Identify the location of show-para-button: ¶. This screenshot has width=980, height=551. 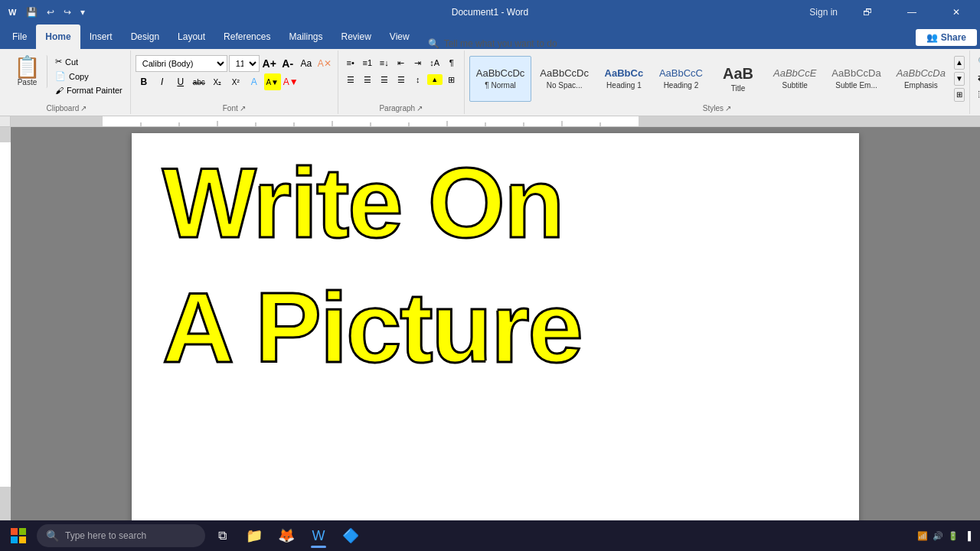
(452, 63).